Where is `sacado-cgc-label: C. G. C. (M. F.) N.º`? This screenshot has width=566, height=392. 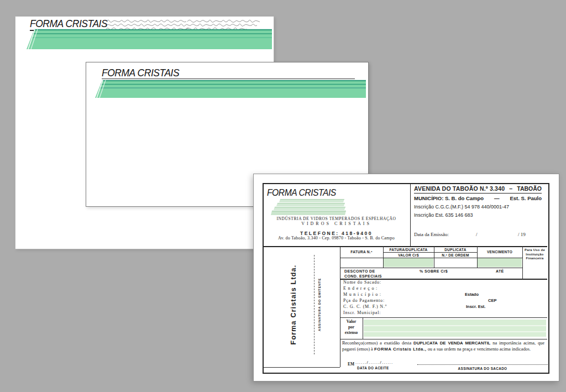
sacado-cgc-label: C. G. C. (M. F.) N.º is located at coordinates (365, 306).